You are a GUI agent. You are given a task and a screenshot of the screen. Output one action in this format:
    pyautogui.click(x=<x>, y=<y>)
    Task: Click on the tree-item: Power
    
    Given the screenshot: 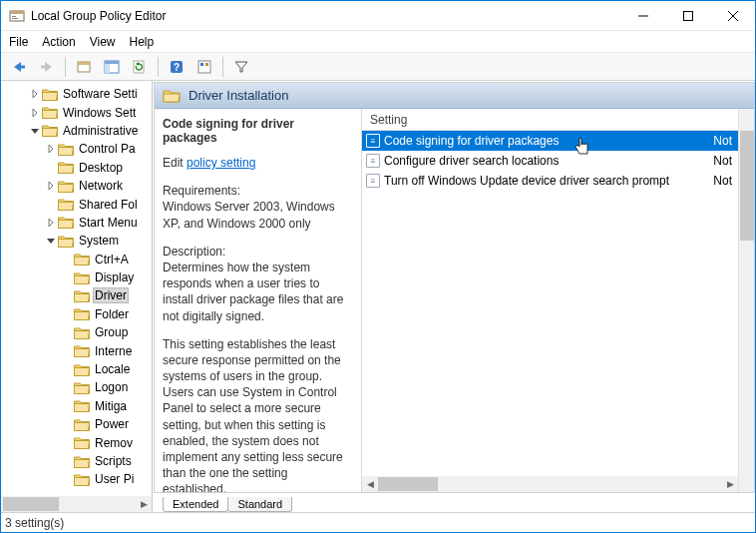 What is the action you would take?
    pyautogui.click(x=76, y=424)
    